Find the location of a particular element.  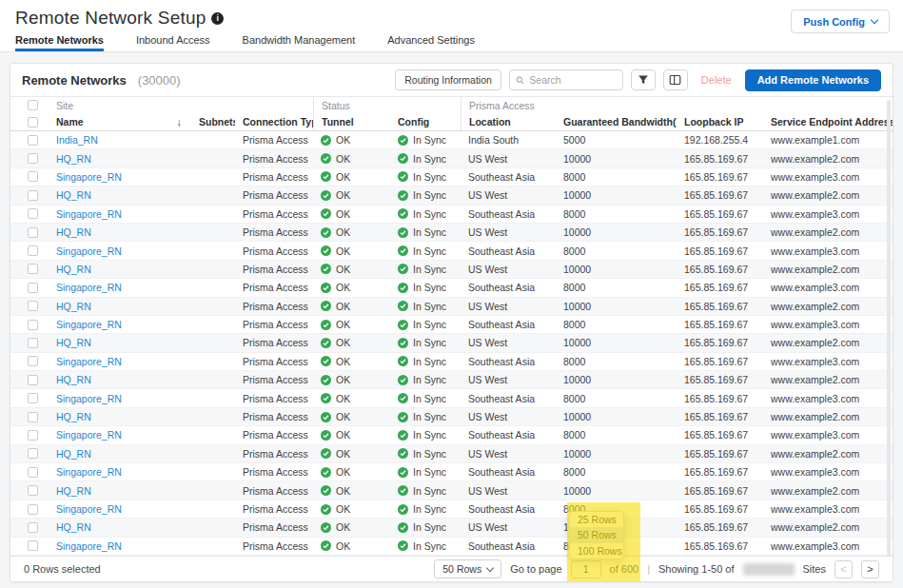

info-icon: i is located at coordinates (217, 19).